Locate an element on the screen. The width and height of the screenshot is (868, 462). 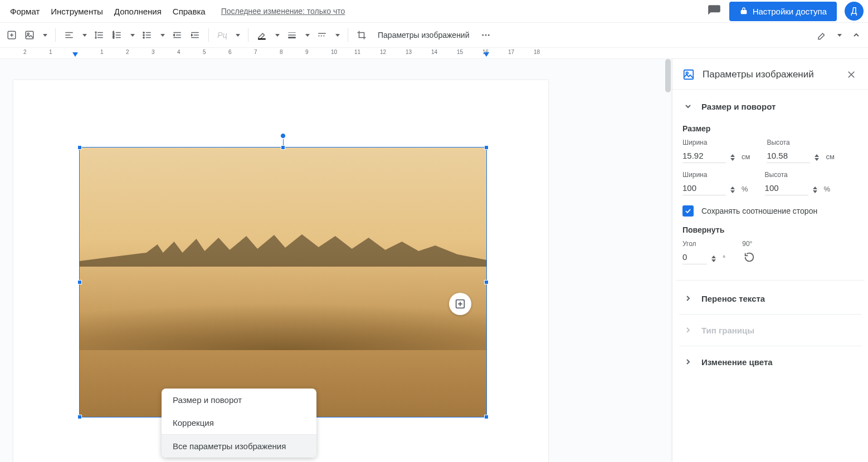
align-dropdown-icon is located at coordinates (84, 35).